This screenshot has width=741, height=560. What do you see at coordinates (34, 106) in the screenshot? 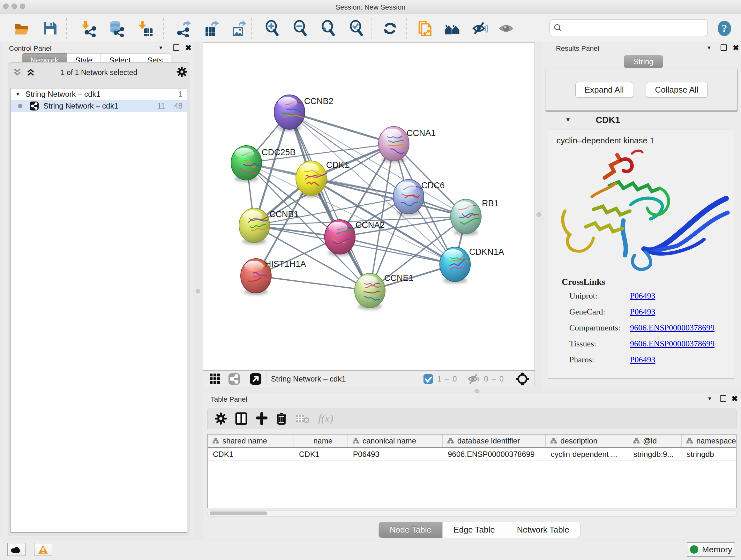
I see `string-network-icon` at bounding box center [34, 106].